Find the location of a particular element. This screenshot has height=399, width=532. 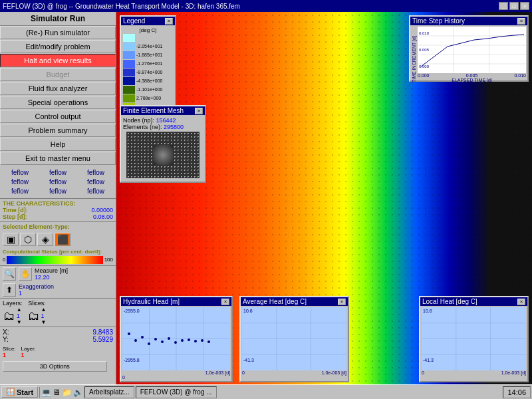

hand-icon: ✋ is located at coordinates (25, 274).